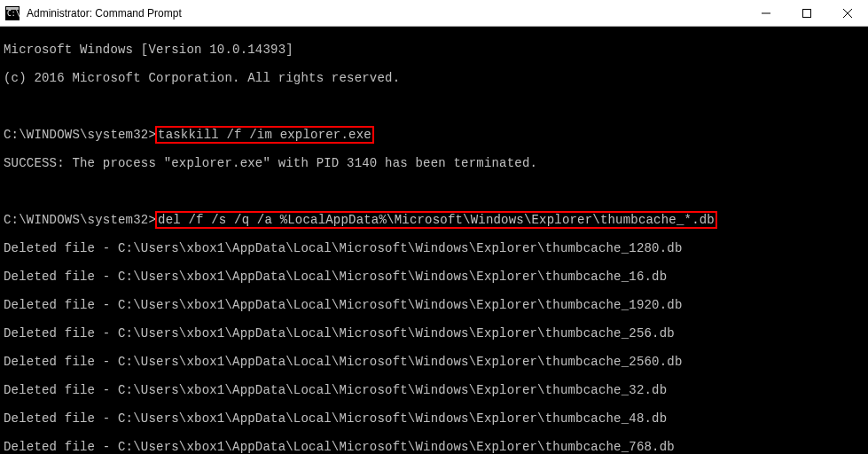 The height and width of the screenshot is (454, 868). What do you see at coordinates (807, 12) in the screenshot?
I see `maximize-button` at bounding box center [807, 12].